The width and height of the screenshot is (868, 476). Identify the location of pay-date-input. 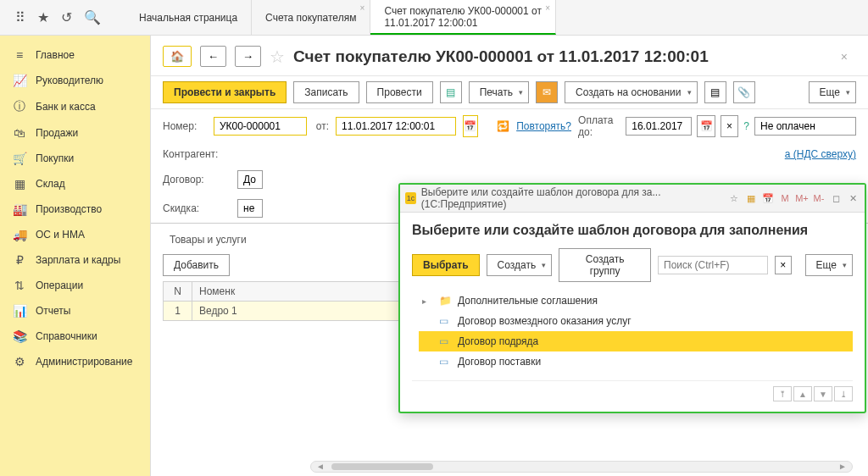
(659, 126).